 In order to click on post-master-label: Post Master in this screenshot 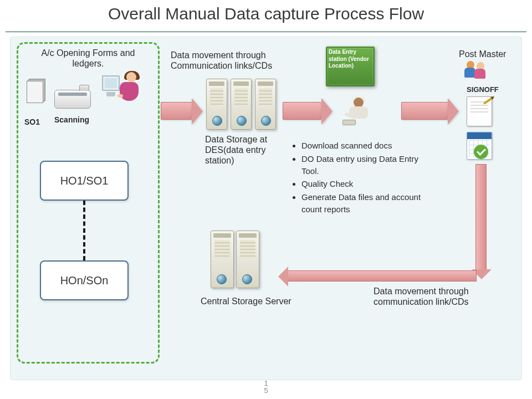, I will do `click(482, 54)`.